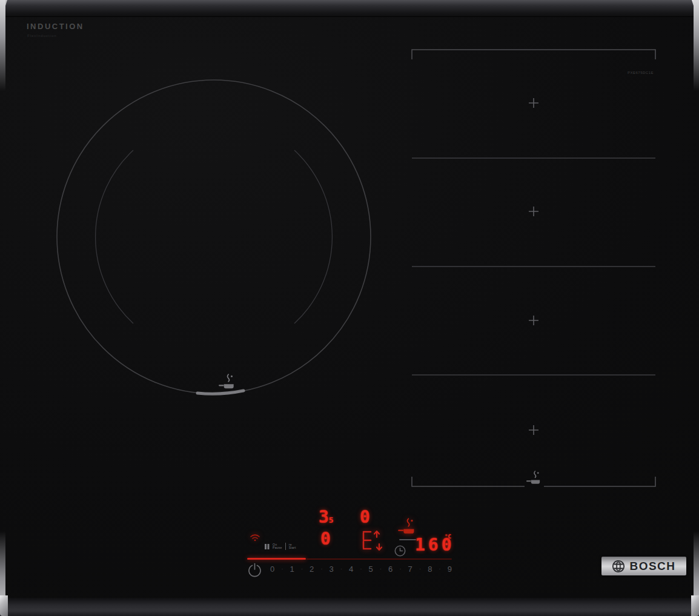  What do you see at coordinates (276, 558) in the screenshot?
I see `slider-active-segment` at bounding box center [276, 558].